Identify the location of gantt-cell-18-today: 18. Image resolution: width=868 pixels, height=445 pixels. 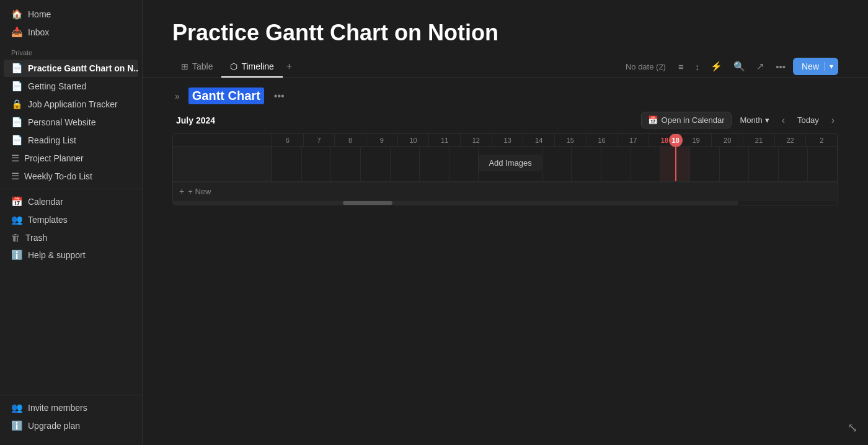
(675, 164).